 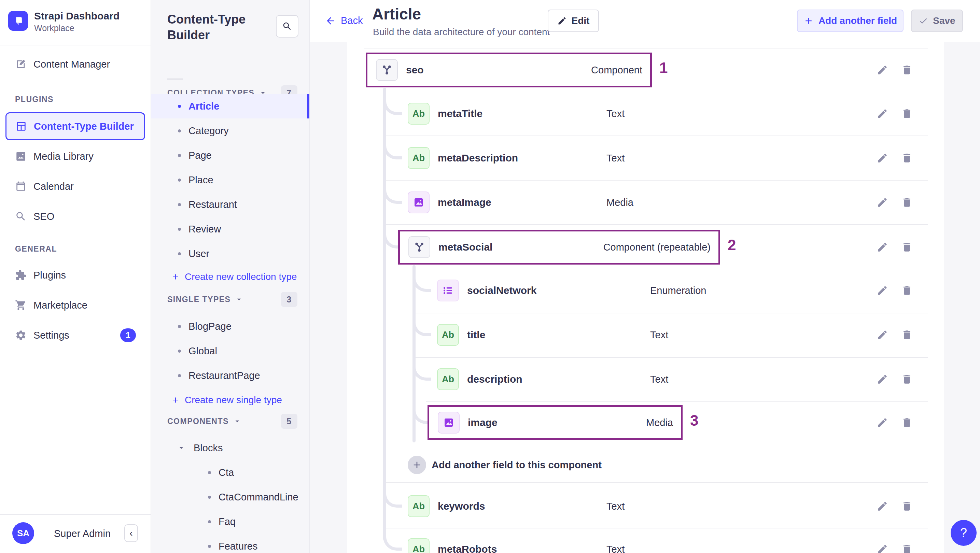 What do you see at coordinates (231, 497) in the screenshot?
I see `list-item-ctacommandline: CtaCommandLine` at bounding box center [231, 497].